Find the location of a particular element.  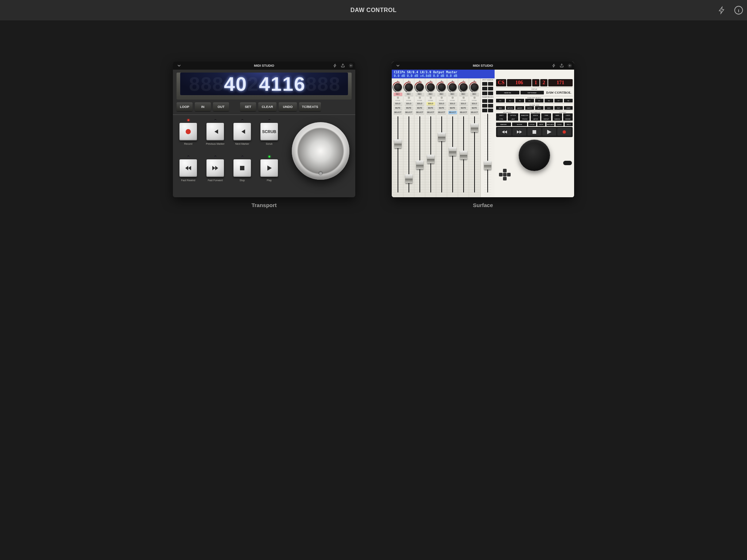

plugin-button is located at coordinates (491, 84).